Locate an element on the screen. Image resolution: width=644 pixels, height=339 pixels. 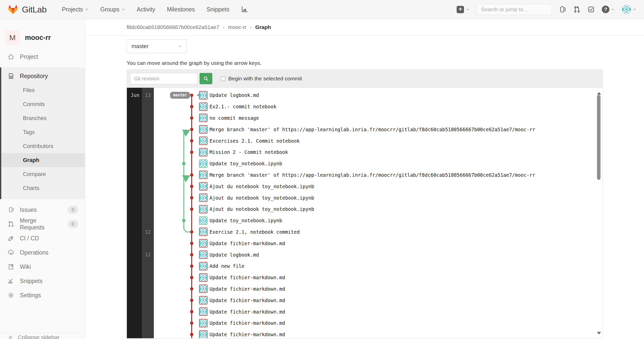
nav-milestones: Milestones is located at coordinates (181, 10).